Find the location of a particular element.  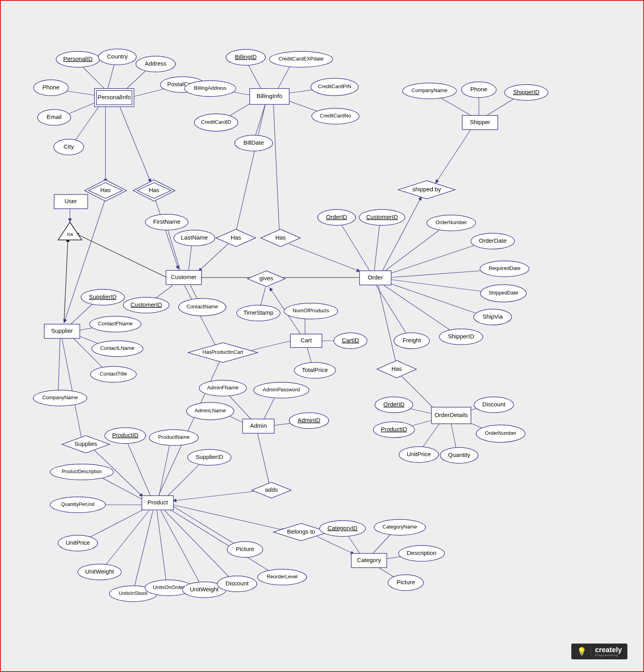

entity-product-label: Product is located at coordinates (158, 502).